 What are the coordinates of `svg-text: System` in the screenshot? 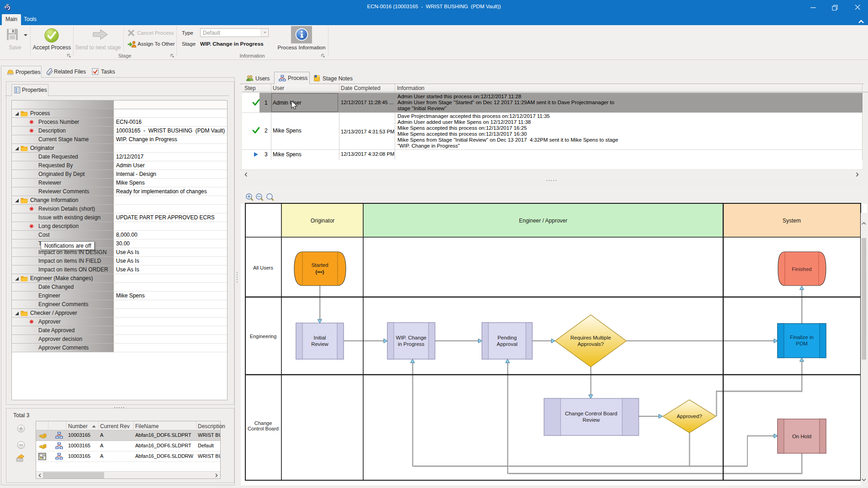 It's located at (792, 221).